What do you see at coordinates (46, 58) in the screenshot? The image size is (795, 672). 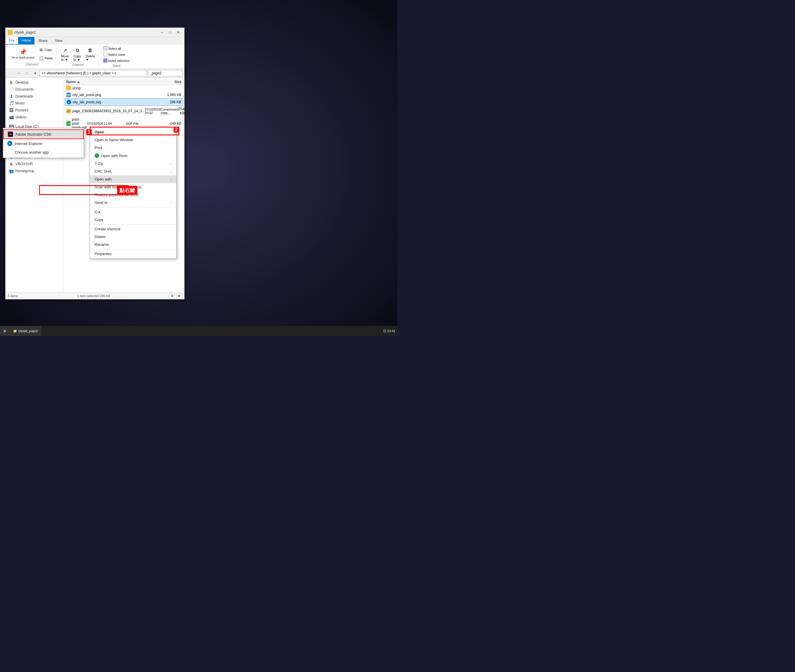 I see `paste-button: 📋 Paste` at bounding box center [46, 58].